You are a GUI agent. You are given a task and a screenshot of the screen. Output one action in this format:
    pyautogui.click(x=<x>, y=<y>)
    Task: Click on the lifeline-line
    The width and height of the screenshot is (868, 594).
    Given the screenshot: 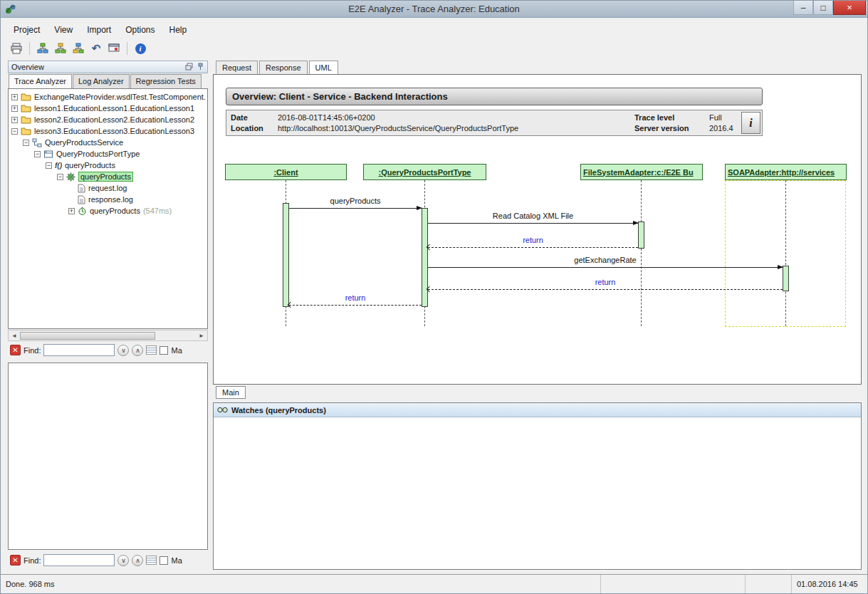 What is the action you would take?
    pyautogui.click(x=641, y=254)
    